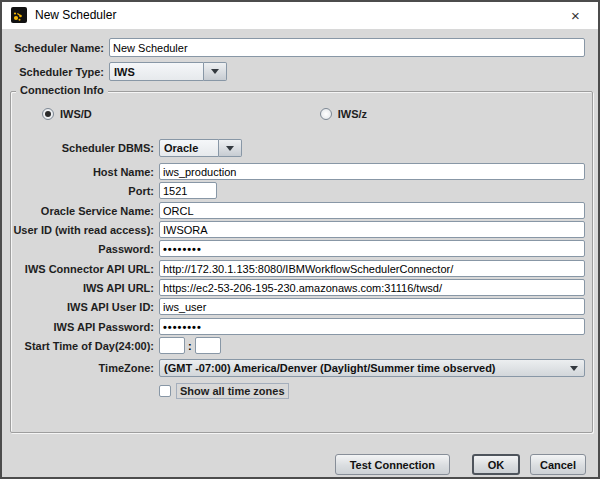 Image resolution: width=600 pixels, height=479 pixels. Describe the element at coordinates (83, 346) in the screenshot. I see `start-time-label: Start Time of Day(24:00):` at that location.